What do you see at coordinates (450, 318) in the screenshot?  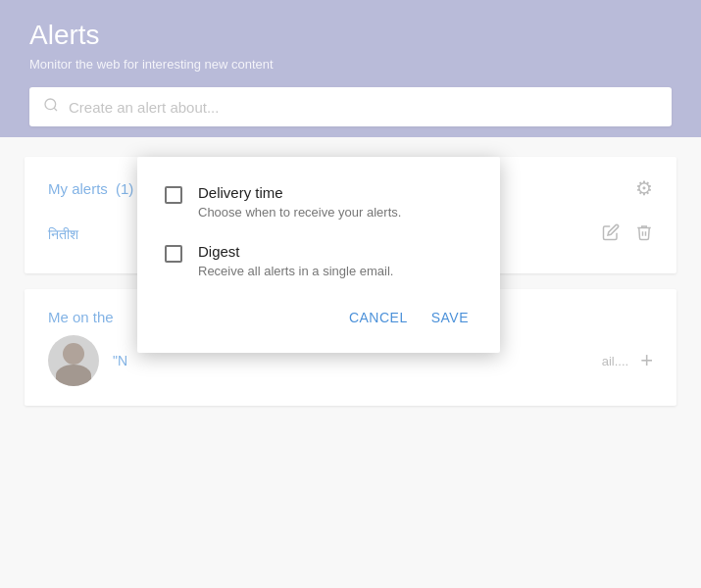 I see `save-button: SAVE` at bounding box center [450, 318].